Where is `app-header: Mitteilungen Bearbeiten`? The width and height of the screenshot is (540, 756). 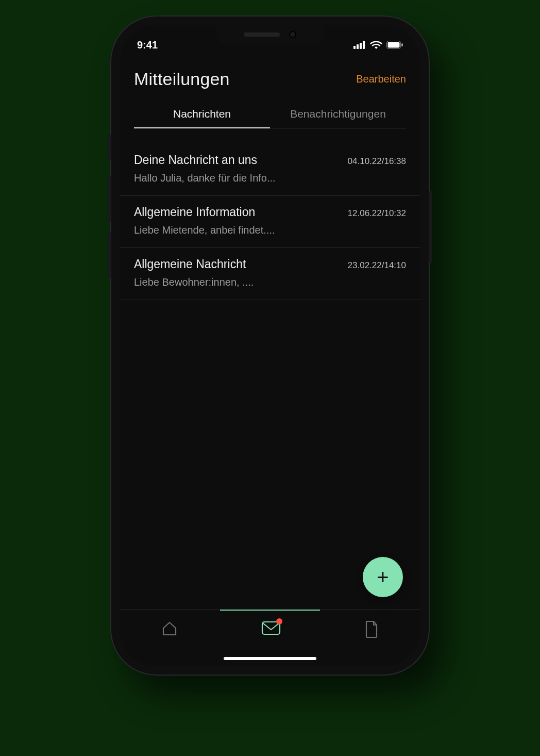 app-header: Mitteilungen Bearbeiten is located at coordinates (270, 76).